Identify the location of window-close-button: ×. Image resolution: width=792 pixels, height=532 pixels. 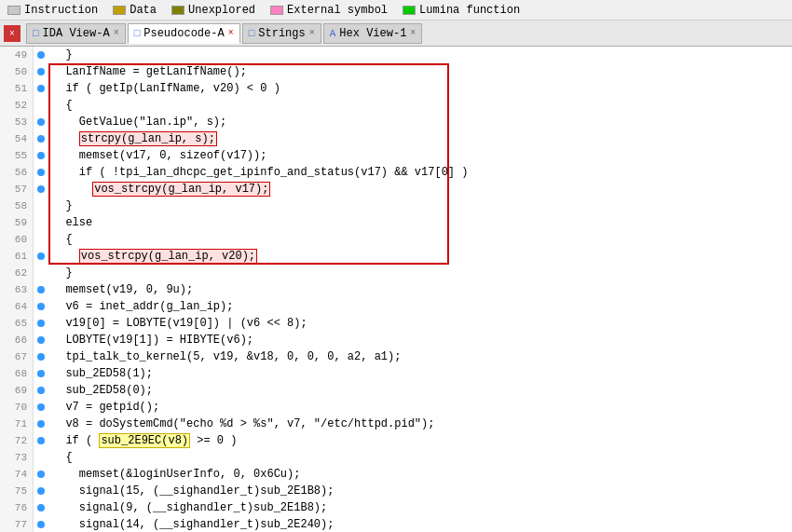
(12, 34).